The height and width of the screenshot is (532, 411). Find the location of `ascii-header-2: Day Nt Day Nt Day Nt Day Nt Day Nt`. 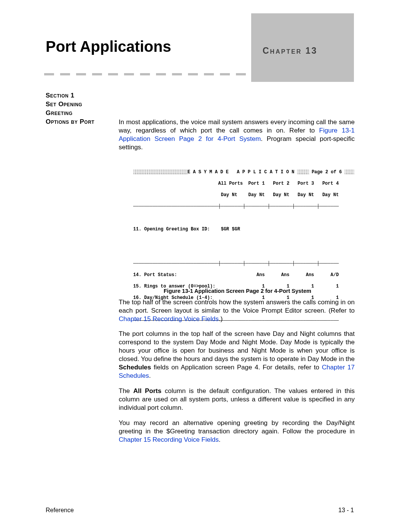

ascii-header-2: Day Nt Day Nt Day Nt Day Nt Day Nt is located at coordinates (240, 195).